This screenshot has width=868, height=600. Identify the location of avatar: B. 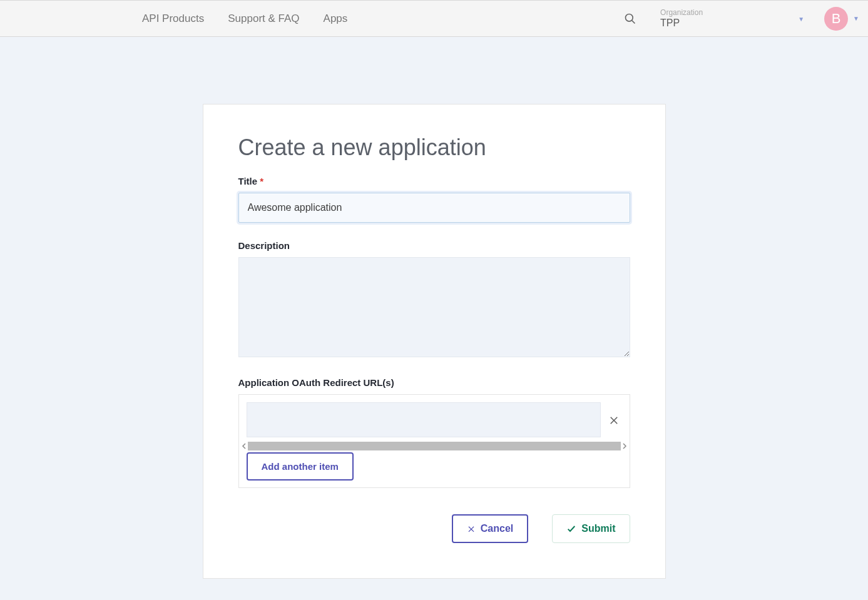
(836, 19).